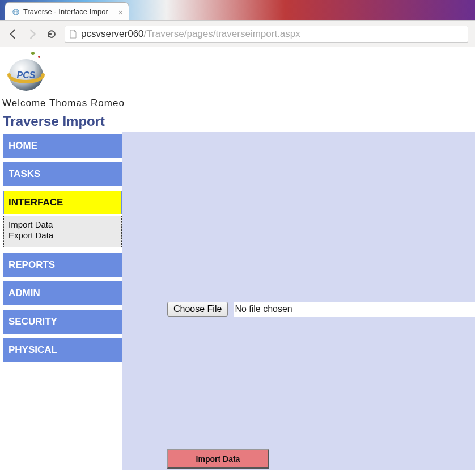  I want to click on url-path: /Traverse/pages/traverseimport.aspx, so click(222, 34).